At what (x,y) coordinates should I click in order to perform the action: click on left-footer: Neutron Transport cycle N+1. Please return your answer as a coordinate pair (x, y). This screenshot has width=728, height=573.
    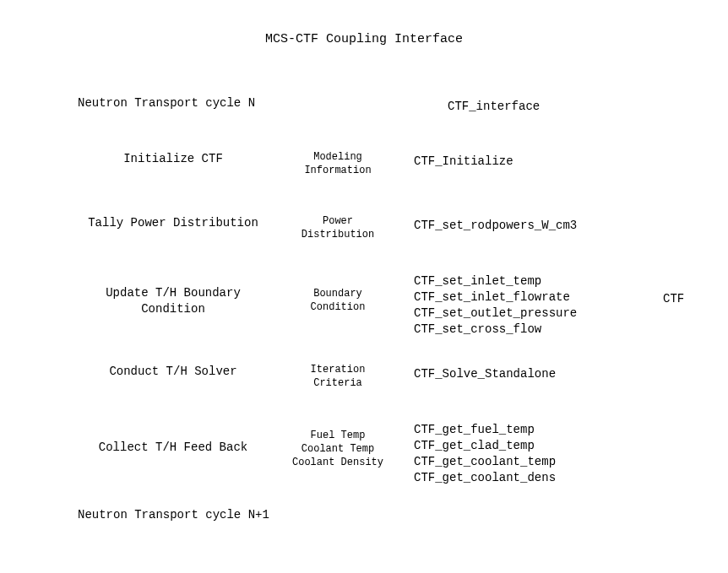
    Looking at the image, I should click on (175, 515).